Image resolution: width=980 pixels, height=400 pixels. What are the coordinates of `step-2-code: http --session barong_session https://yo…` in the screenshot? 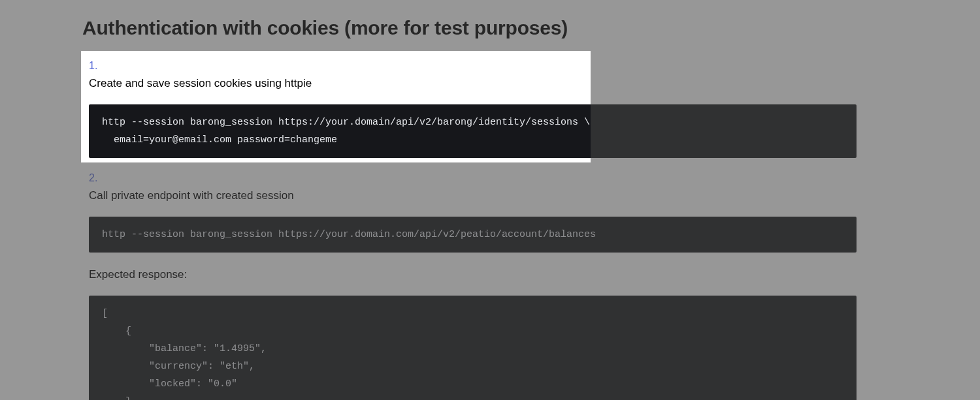 It's located at (473, 235).